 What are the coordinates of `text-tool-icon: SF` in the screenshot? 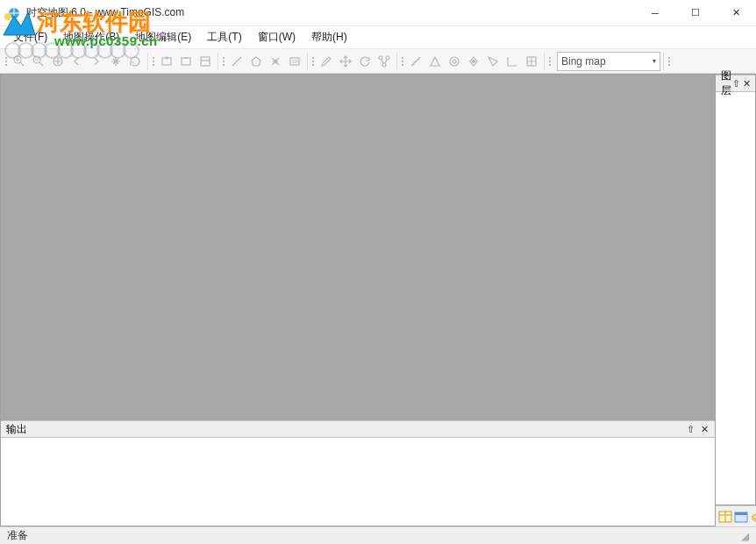 It's located at (295, 61).